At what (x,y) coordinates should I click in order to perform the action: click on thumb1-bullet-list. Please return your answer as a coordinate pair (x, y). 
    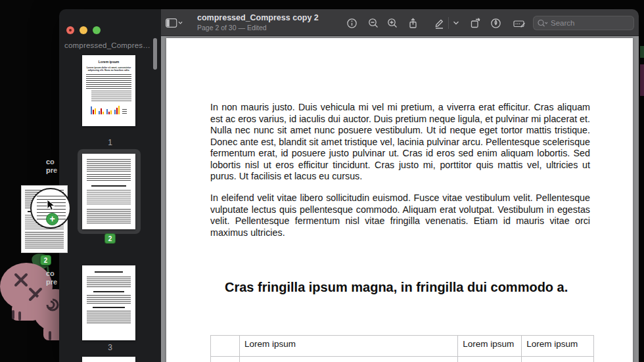
    Looking at the image, I should click on (112, 96).